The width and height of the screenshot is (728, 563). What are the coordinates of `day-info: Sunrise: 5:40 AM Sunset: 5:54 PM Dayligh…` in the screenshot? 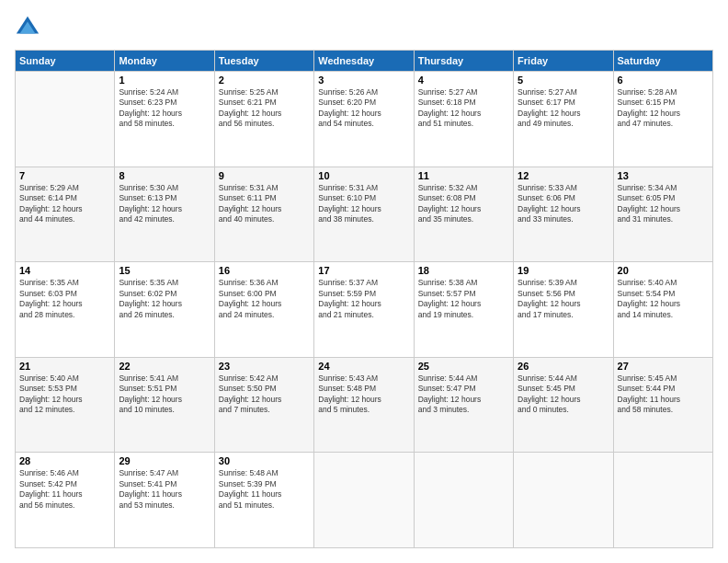 It's located at (664, 299).